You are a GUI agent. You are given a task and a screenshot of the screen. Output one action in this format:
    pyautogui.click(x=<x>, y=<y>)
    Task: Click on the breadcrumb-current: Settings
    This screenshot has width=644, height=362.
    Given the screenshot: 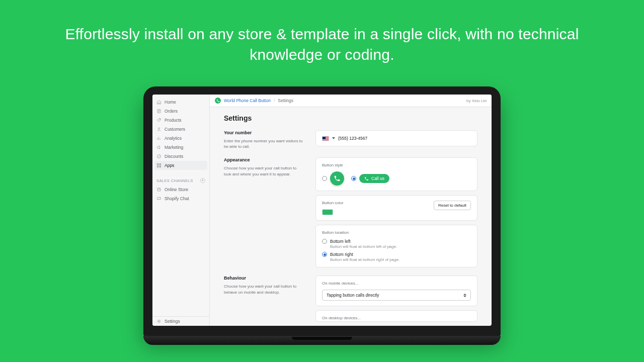 What is the action you would take?
    pyautogui.click(x=286, y=101)
    